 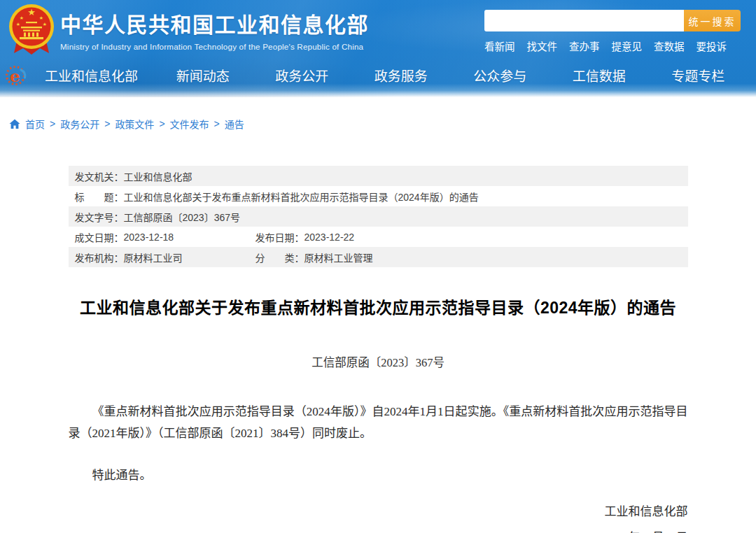 I want to click on site-identity: 中华人民共和国工业和信息化部 Ministry of Industry and …, so click(x=214, y=29).